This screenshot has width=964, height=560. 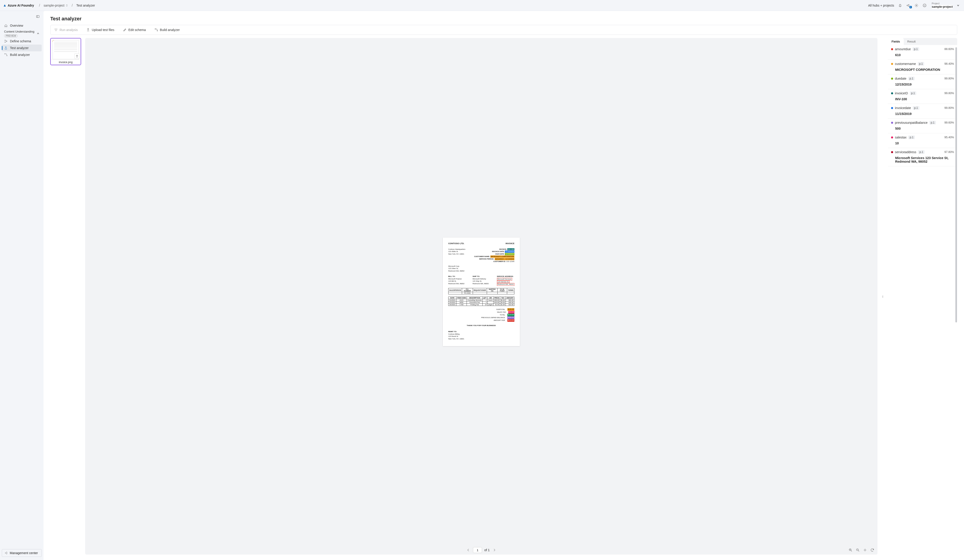 I want to click on pencil-icon, so click(x=125, y=30).